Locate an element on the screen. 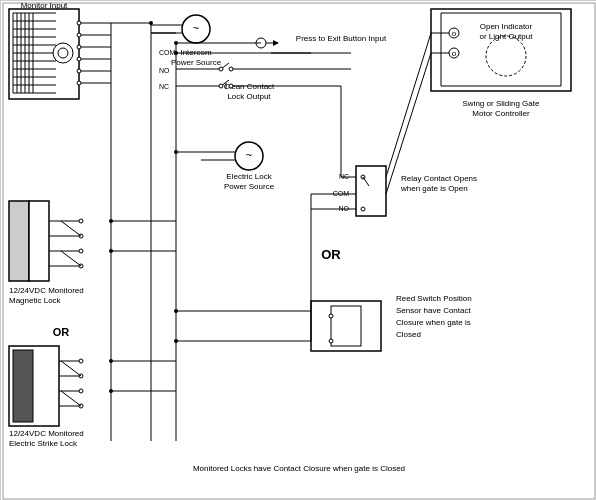 Image resolution: width=596 pixels, height=500 pixels. svg-text: NC is located at coordinates (164, 86).